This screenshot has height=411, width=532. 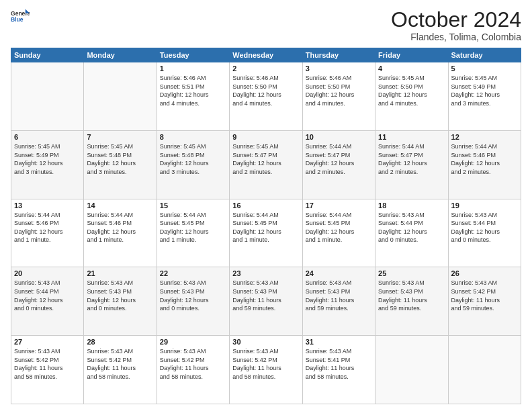 What do you see at coordinates (47, 342) in the screenshot?
I see `day-number: 27` at bounding box center [47, 342].